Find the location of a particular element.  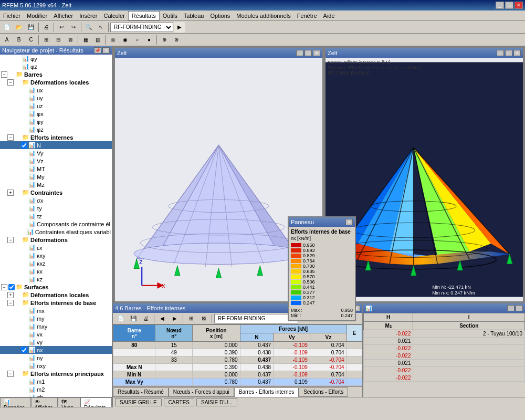

tree-item-gy: 📊φy is located at coordinates (56, 59).